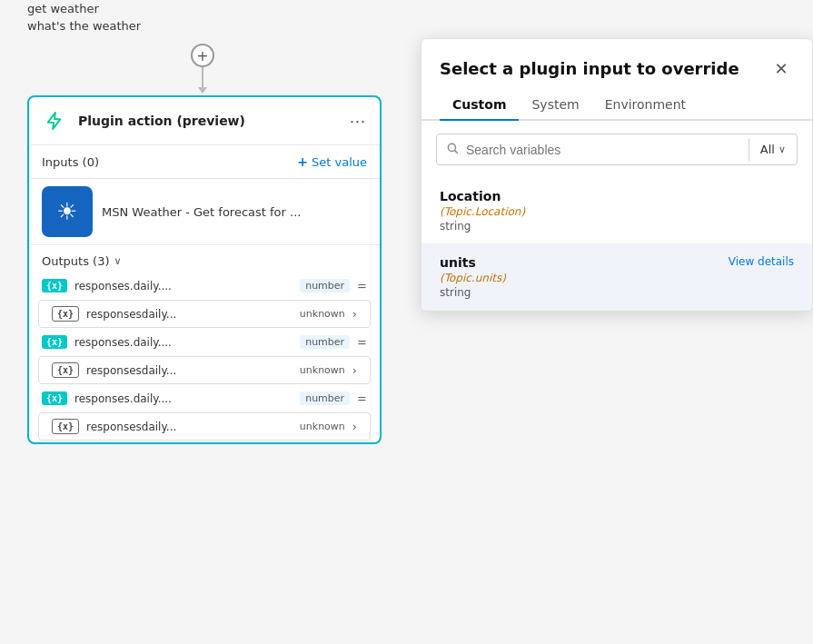  Describe the element at coordinates (55, 342) in the screenshot. I see `var-badge-3: {x}` at that location.